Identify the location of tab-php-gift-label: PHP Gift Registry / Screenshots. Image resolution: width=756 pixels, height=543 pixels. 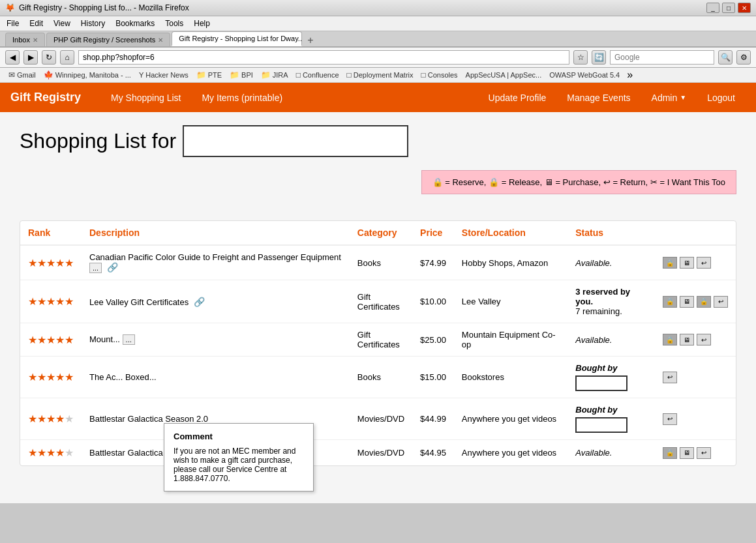
(104, 40).